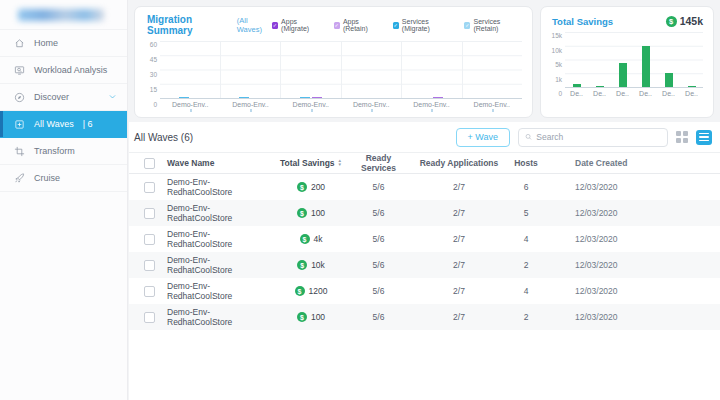 The width and height of the screenshot is (720, 400). I want to click on column-header-hosts: Hosts, so click(526, 163).